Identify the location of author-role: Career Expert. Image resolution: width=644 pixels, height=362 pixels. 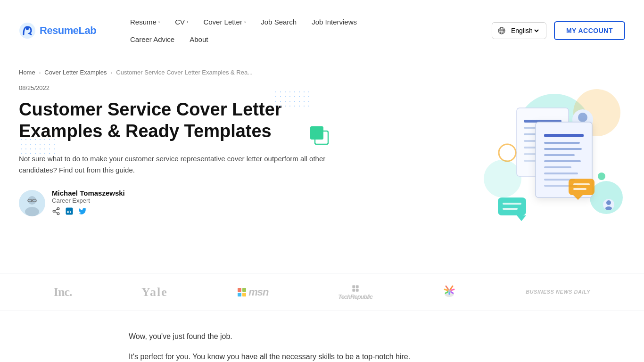
(89, 201).